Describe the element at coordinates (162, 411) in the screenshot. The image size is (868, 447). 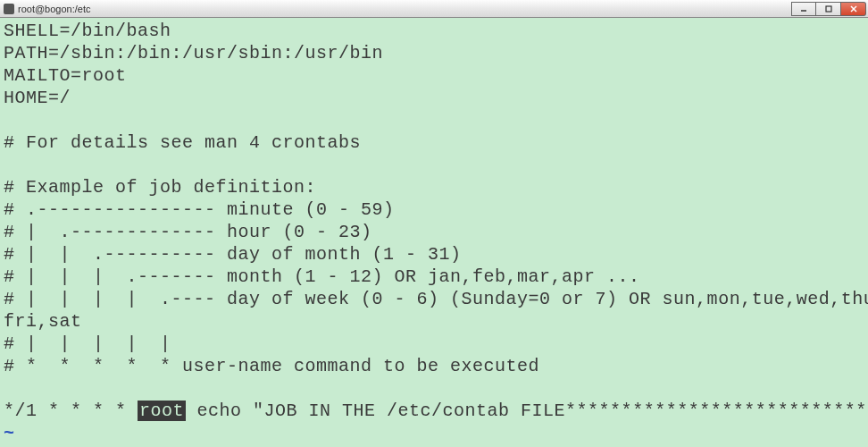
I see `cron-user-highlighted: root` at that location.